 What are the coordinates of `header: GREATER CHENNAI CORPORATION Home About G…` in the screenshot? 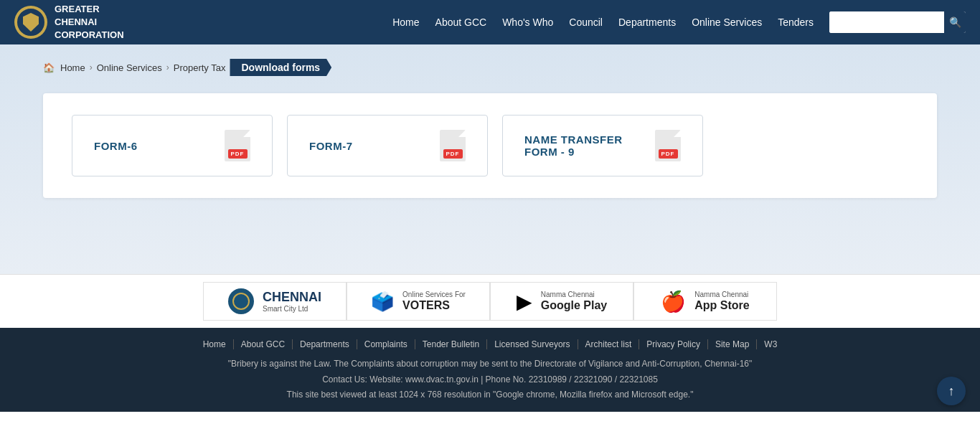 It's located at (490, 22).